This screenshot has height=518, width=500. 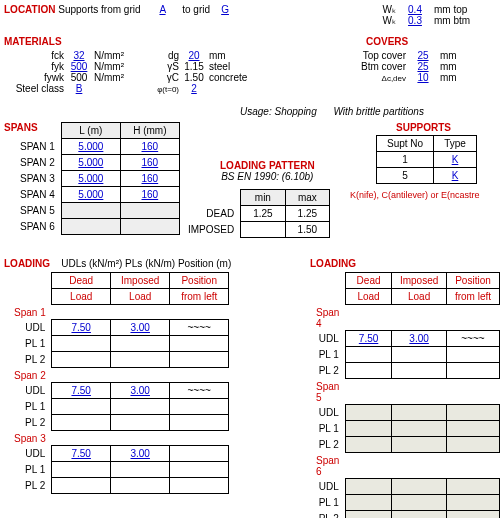 I want to click on gs-val: 1.15, so click(x=194, y=66).